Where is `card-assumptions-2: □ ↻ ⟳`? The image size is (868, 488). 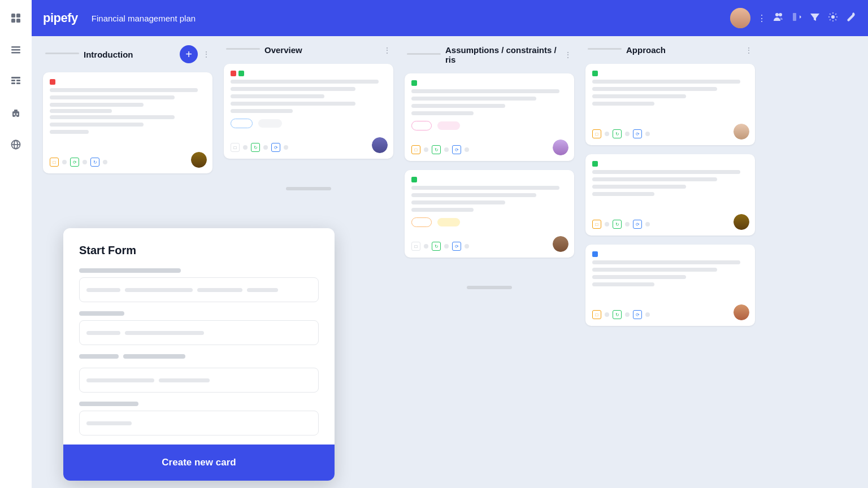 card-assumptions-2: □ ↻ ⟳ is located at coordinates (489, 213).